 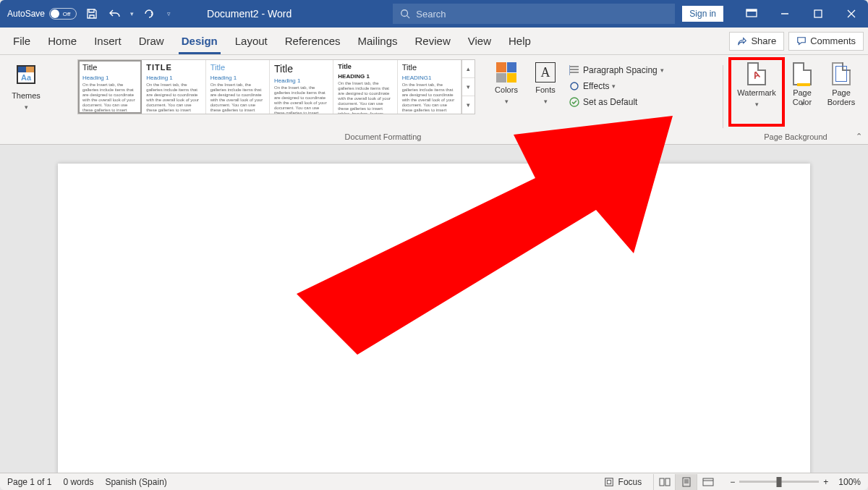 I want to click on watermark-icon, so click(x=757, y=74).